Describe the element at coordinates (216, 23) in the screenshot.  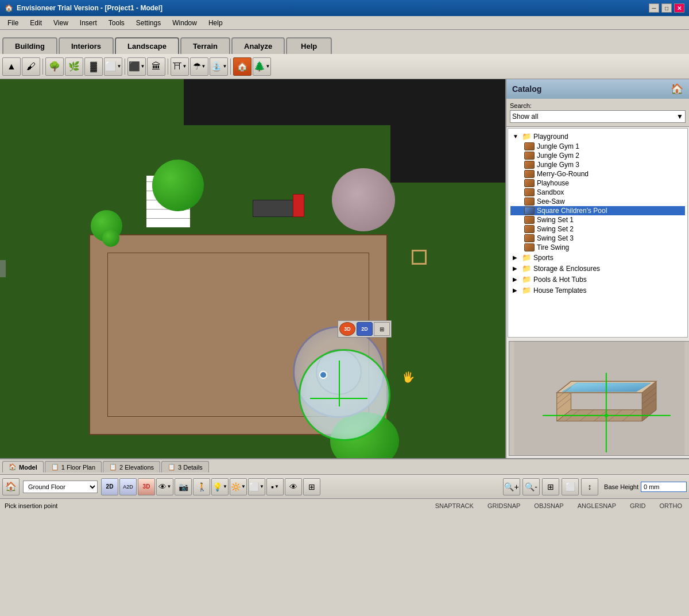
I see `menu-help: Help` at that location.